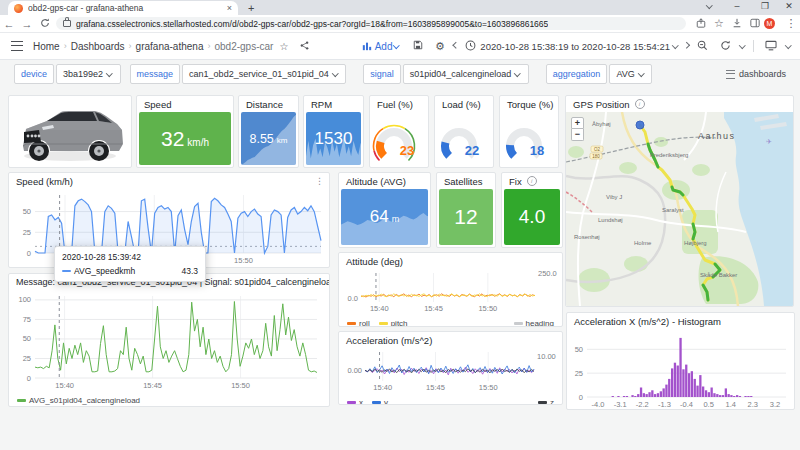  What do you see at coordinates (304, 46) in the screenshot?
I see `share-dashboard-icon` at bounding box center [304, 46].